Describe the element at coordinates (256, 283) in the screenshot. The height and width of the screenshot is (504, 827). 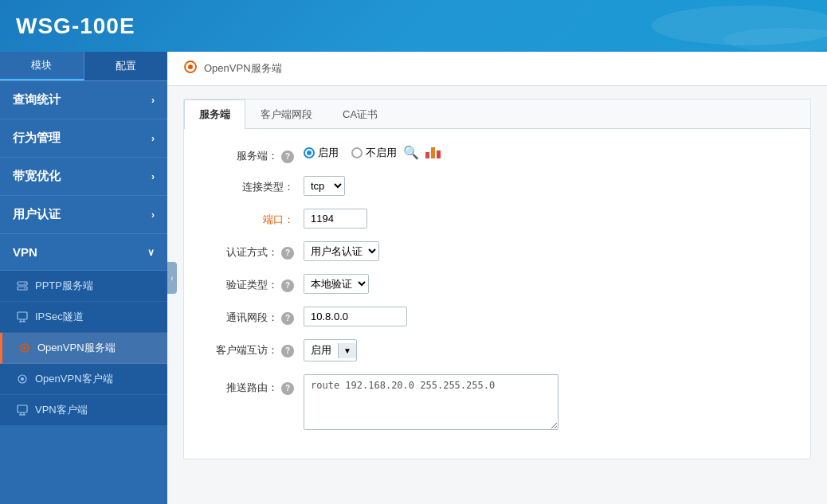
I see `label-verify-type: 验证类型： ?` at that location.